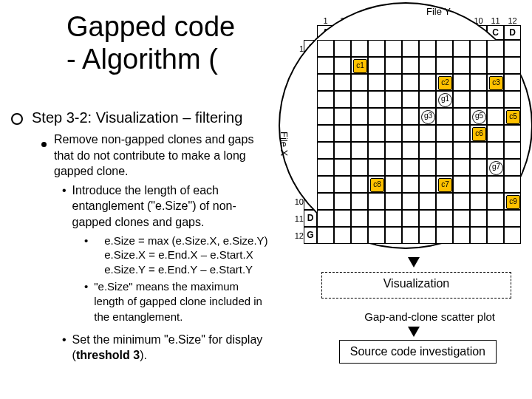  Describe the element at coordinates (137, 118) in the screenshot. I see `step-text: Step 3-2: Visualization – filtering` at that location.